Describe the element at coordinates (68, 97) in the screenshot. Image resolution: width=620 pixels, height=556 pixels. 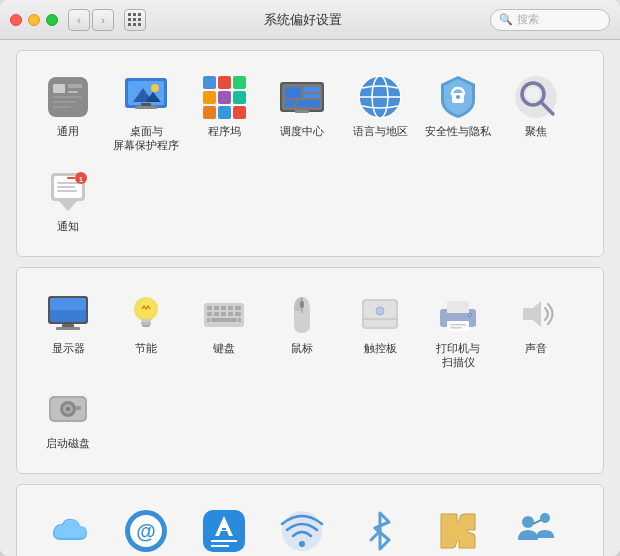
I see `general-icon-wrap` at that location.